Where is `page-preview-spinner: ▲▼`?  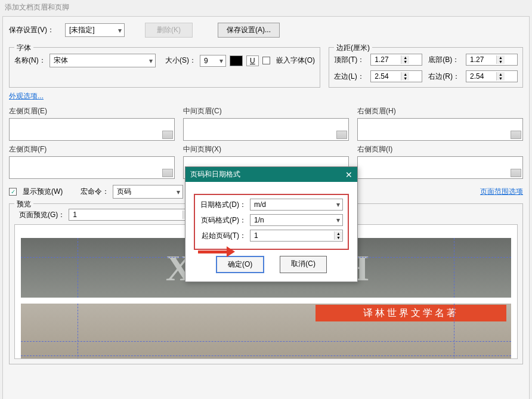 page-preview-spinner: ▲▼ is located at coordinates (131, 215).